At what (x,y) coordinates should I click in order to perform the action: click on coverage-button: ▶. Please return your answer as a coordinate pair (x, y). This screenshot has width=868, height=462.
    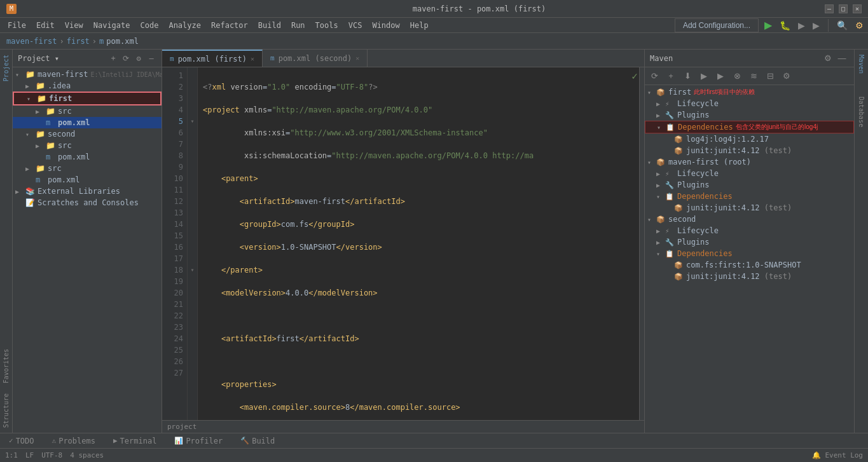
    Looking at the image, I should click on (801, 25).